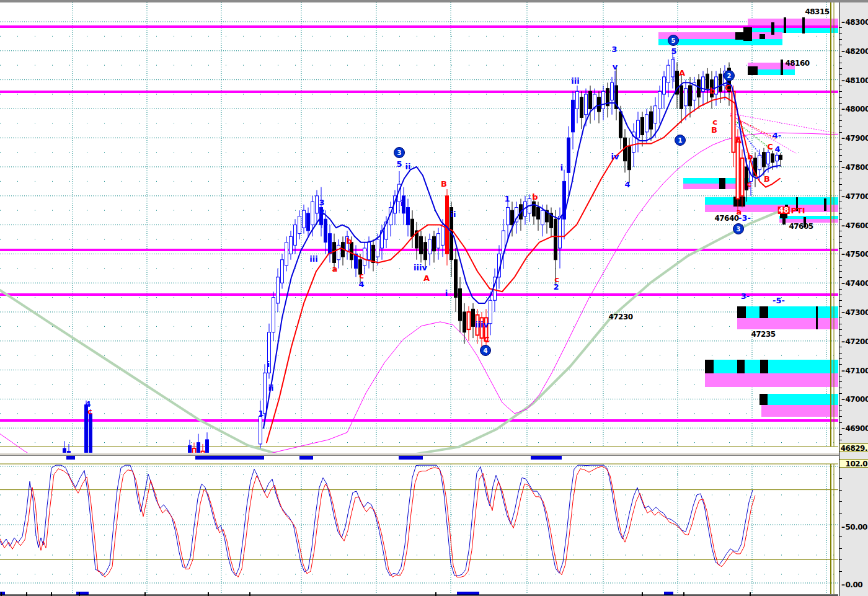  I want to click on wave-label: c, so click(90, 412).